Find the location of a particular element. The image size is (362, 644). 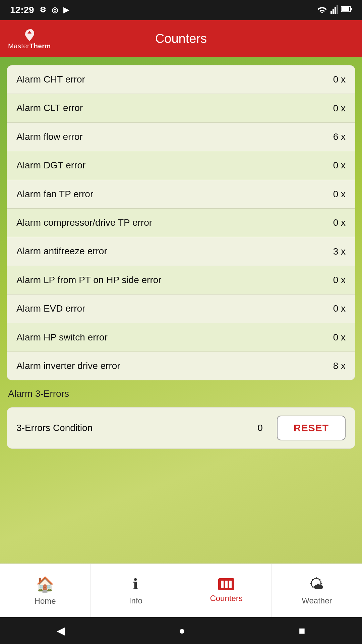

counter-label: Alarm fan TP error is located at coordinates (168, 194).